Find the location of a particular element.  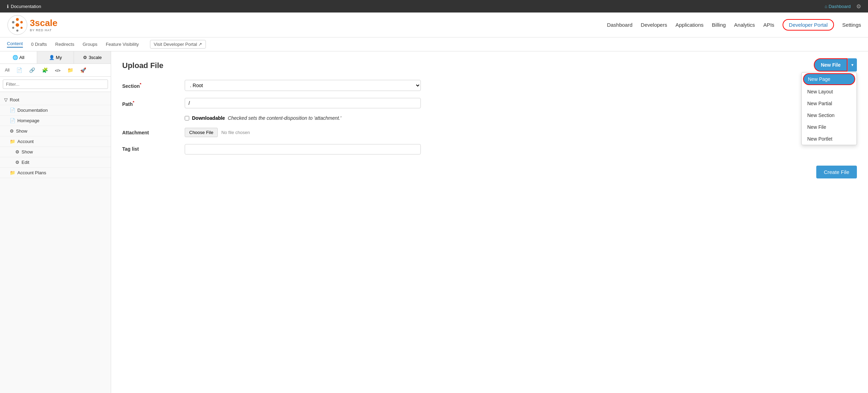

form-row-path: Path* is located at coordinates (490, 103).